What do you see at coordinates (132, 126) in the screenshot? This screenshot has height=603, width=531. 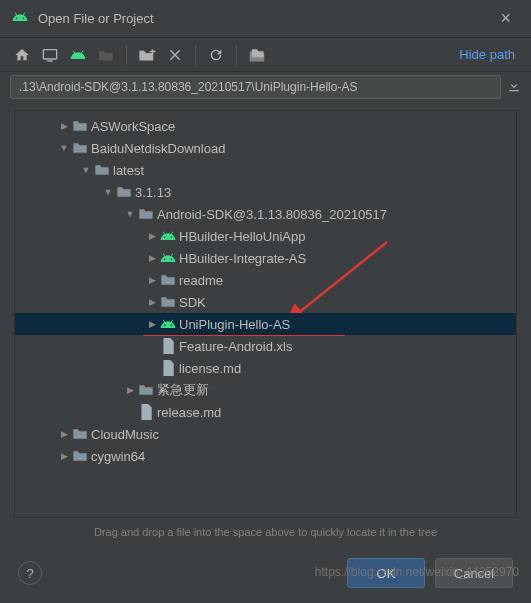 I see `tree-label: ASWorkSpace` at bounding box center [132, 126].